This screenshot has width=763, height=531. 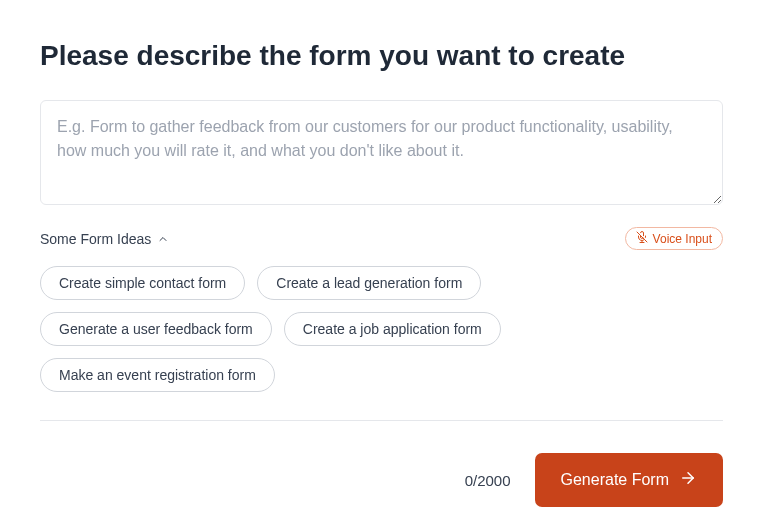 I want to click on form-ideas-label: Some Form Ideas, so click(x=96, y=239).